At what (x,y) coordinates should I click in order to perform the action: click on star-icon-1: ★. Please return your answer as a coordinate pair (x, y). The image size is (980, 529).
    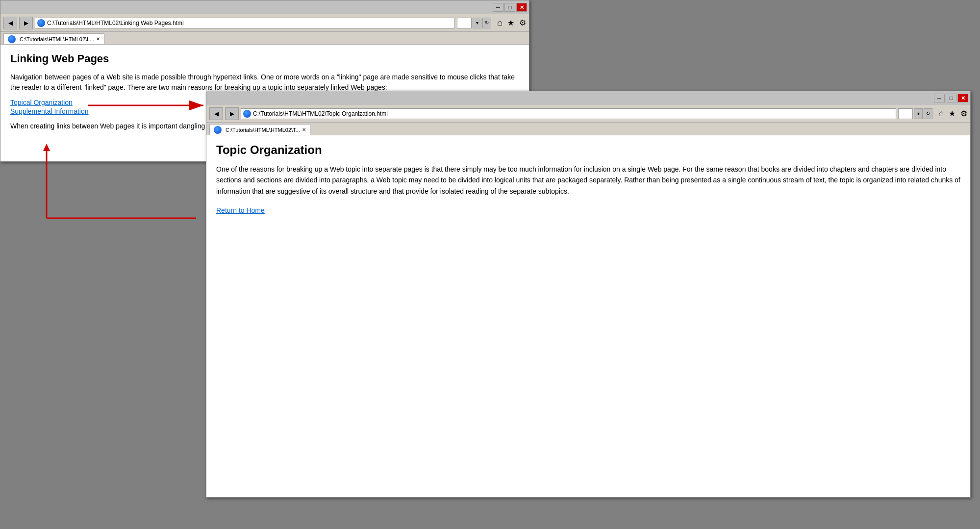
    Looking at the image, I should click on (511, 23).